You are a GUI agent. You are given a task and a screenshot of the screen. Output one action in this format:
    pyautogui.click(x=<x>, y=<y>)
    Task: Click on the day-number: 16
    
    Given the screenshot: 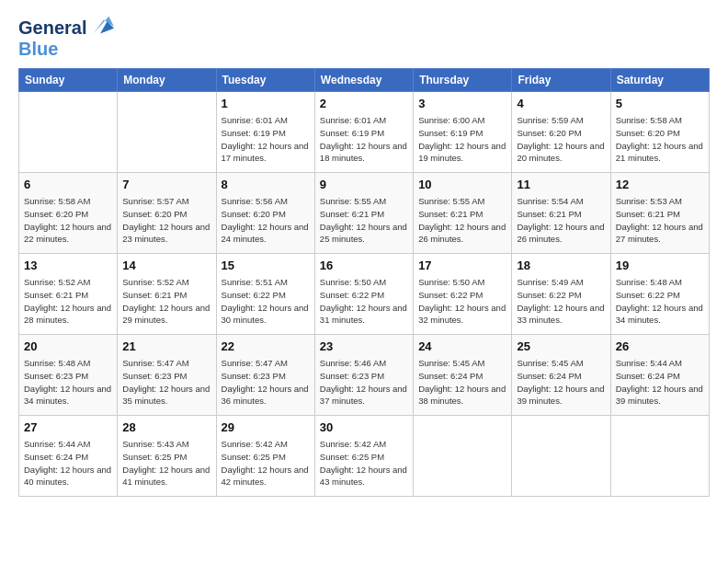 What is the action you would take?
    pyautogui.click(x=364, y=266)
    